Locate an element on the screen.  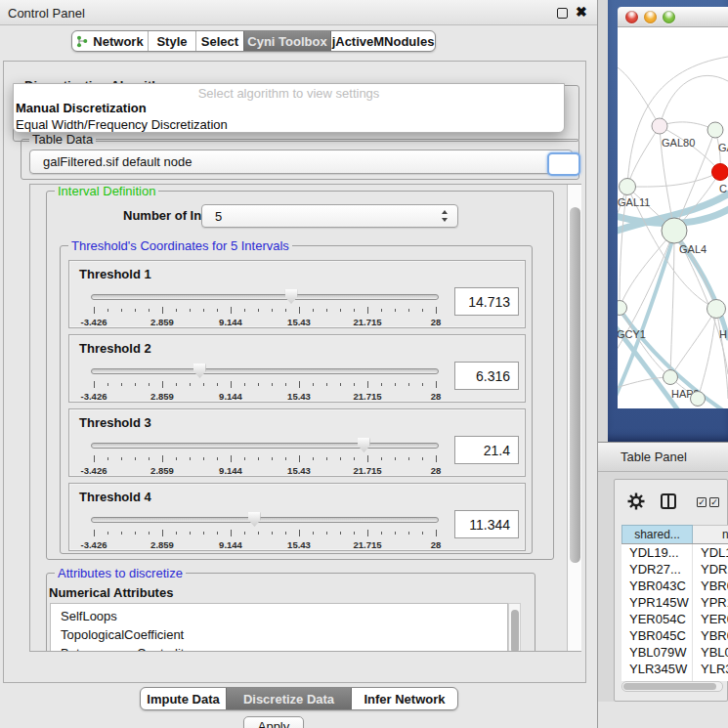
table-row: YBR043CYBR0 is located at coordinates (674, 586).